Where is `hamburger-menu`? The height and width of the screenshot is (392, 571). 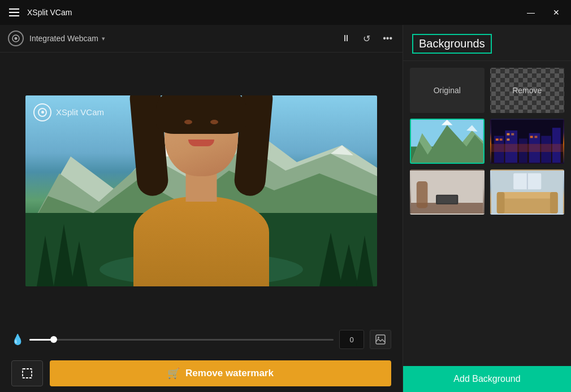 hamburger-menu is located at coordinates (14, 12).